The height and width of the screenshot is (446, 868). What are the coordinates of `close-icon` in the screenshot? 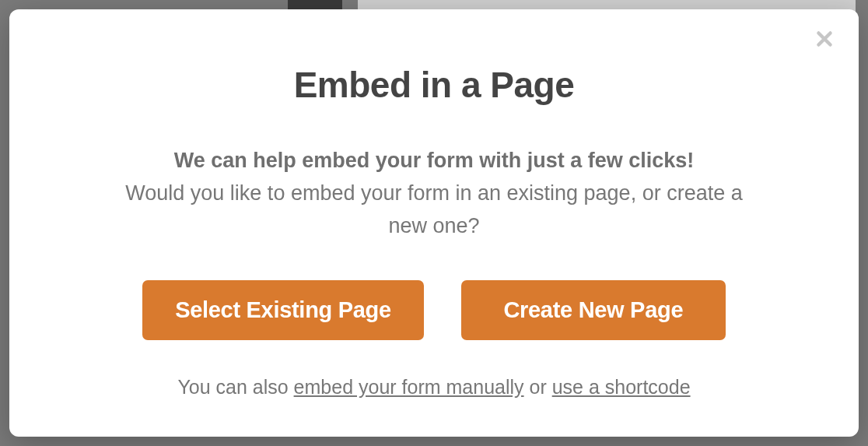 It's located at (824, 40).